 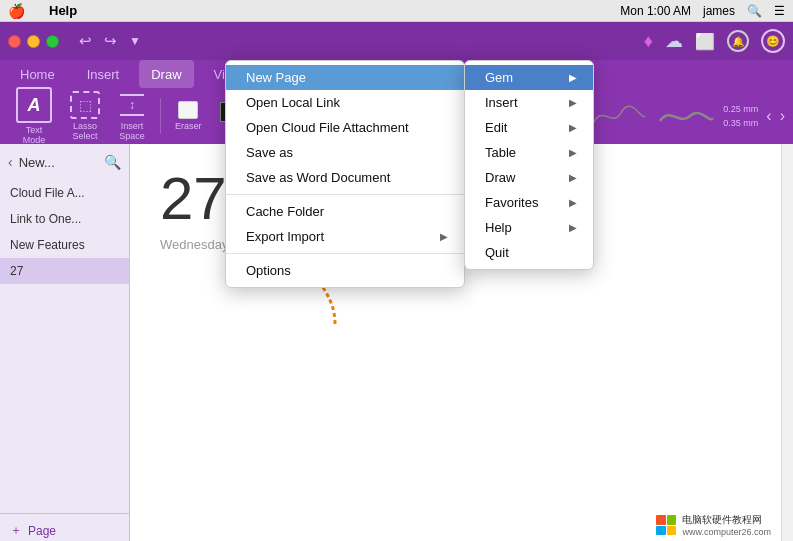 What do you see at coordinates (648, 42) in the screenshot?
I see `gem-logo-icon: ♦` at bounding box center [648, 42].